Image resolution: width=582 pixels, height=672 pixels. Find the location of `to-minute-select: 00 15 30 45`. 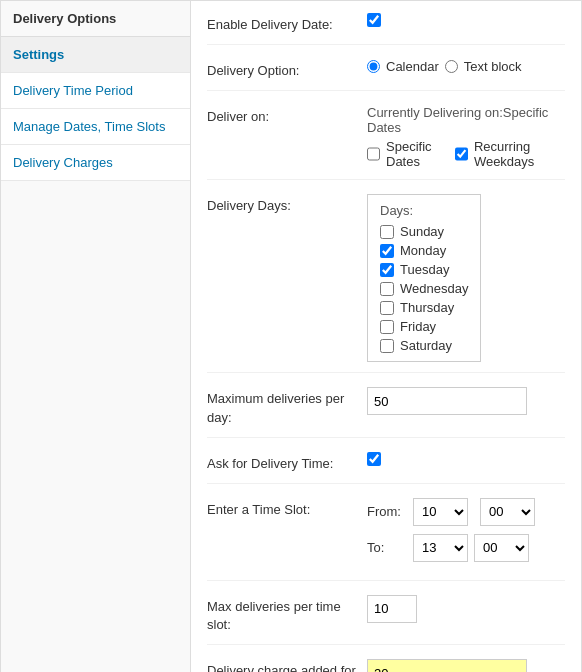

to-minute-select: 00 15 30 45 is located at coordinates (502, 548).